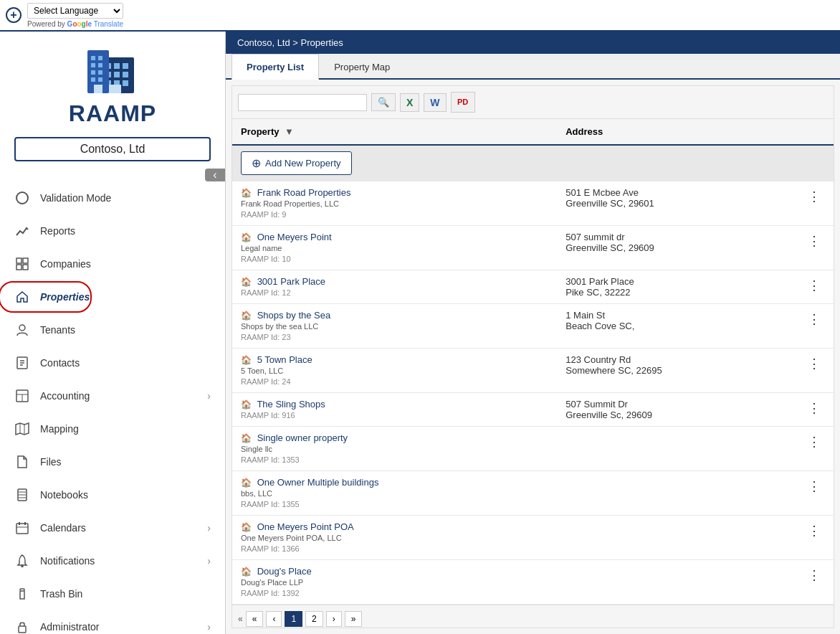 This screenshot has width=840, height=634. Describe the element at coordinates (113, 623) in the screenshot. I see `sidebar-item-administrator: Administrator ›` at that location.